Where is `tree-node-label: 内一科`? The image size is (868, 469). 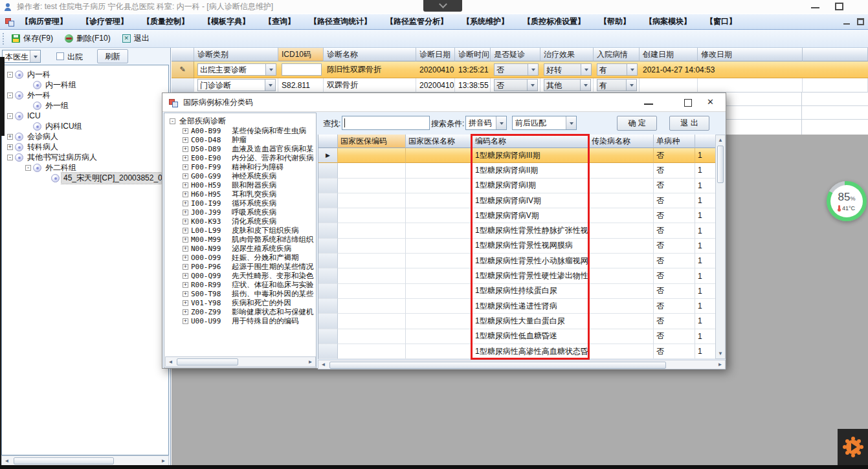 tree-node-label: 内一科 is located at coordinates (39, 75).